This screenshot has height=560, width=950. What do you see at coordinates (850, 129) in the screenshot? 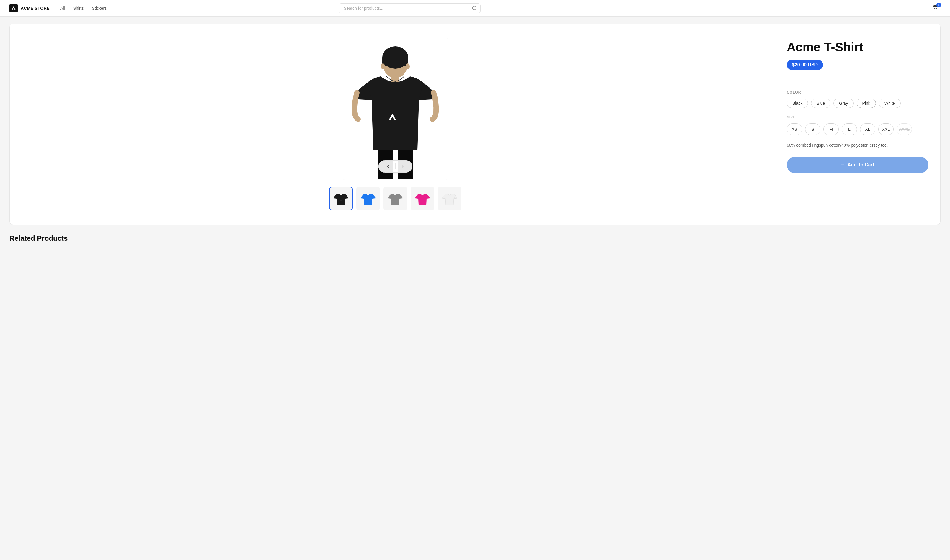
I see `size-l: L` at bounding box center [850, 129].